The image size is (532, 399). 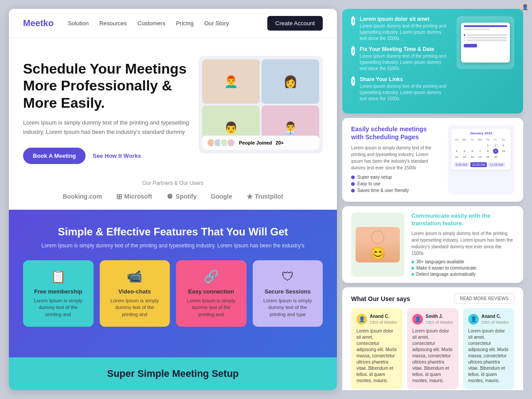 I want to click on calendar-header: January 2022, so click(x=481, y=133).